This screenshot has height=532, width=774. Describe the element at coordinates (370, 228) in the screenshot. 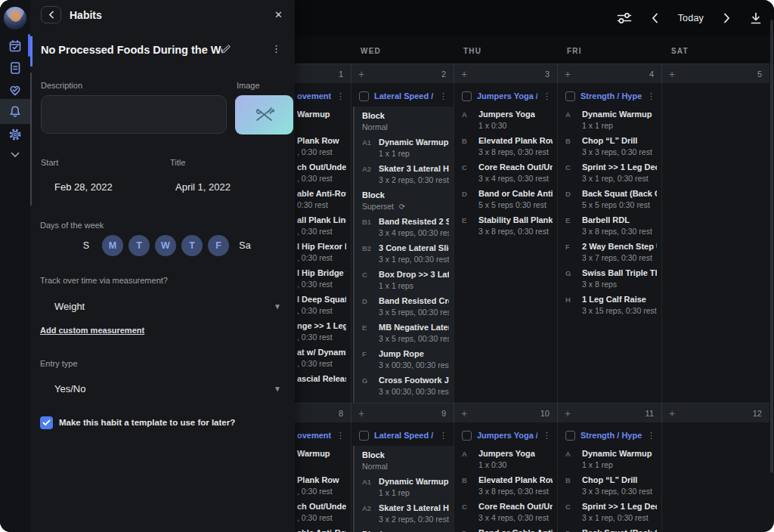

I see `exercise-letter: B1` at that location.